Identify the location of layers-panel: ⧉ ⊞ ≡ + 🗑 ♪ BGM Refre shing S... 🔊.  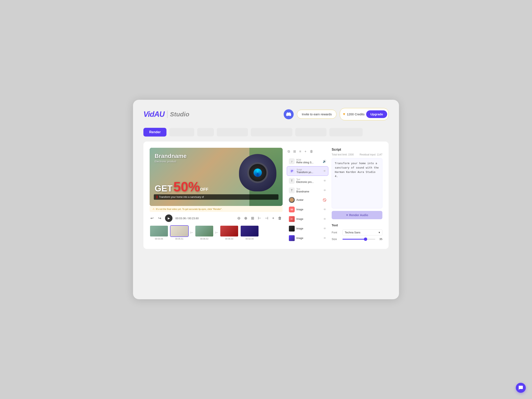
(307, 195).